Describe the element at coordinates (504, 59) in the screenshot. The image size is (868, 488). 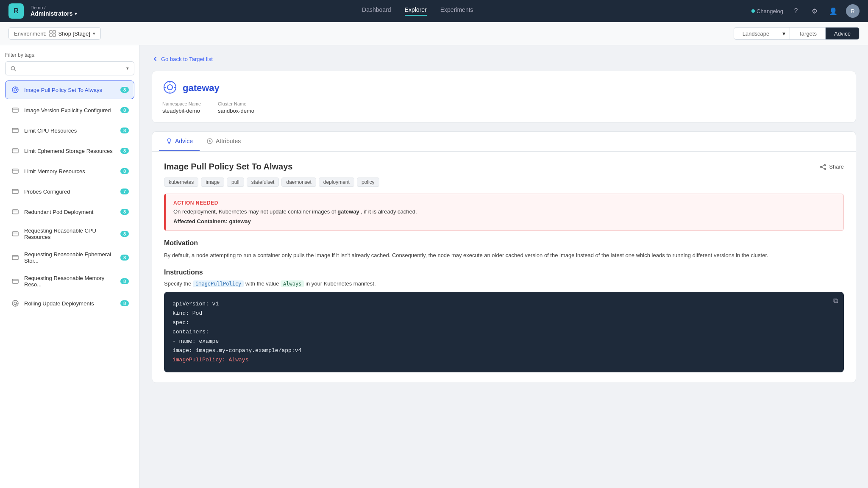
I see `back-link: Go back to Target list` at that location.